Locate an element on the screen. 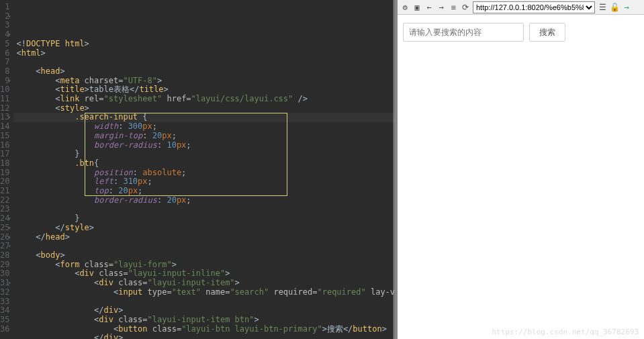  list-icon: ☰ is located at coordinates (602, 7).